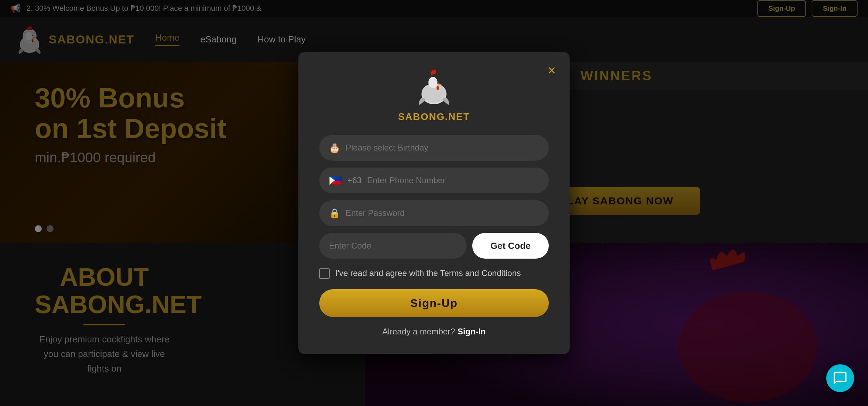 The image size is (868, 406). I want to click on password-input, so click(442, 213).